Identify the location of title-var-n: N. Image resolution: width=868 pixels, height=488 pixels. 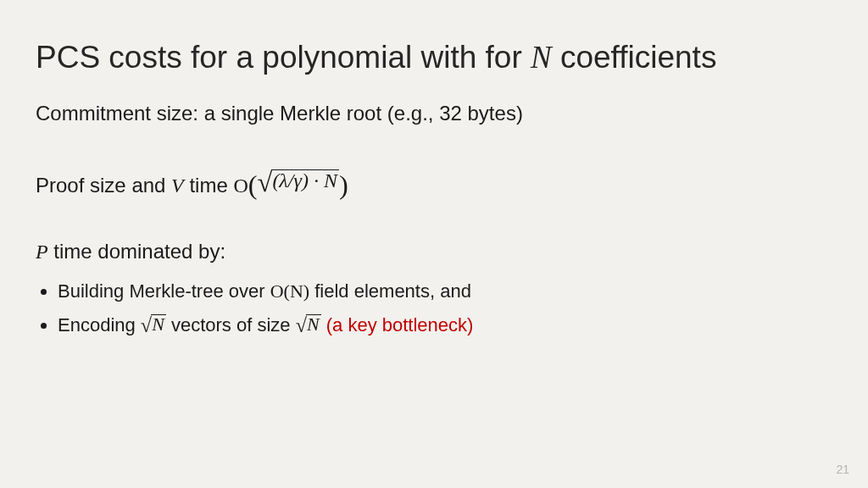
(541, 58).